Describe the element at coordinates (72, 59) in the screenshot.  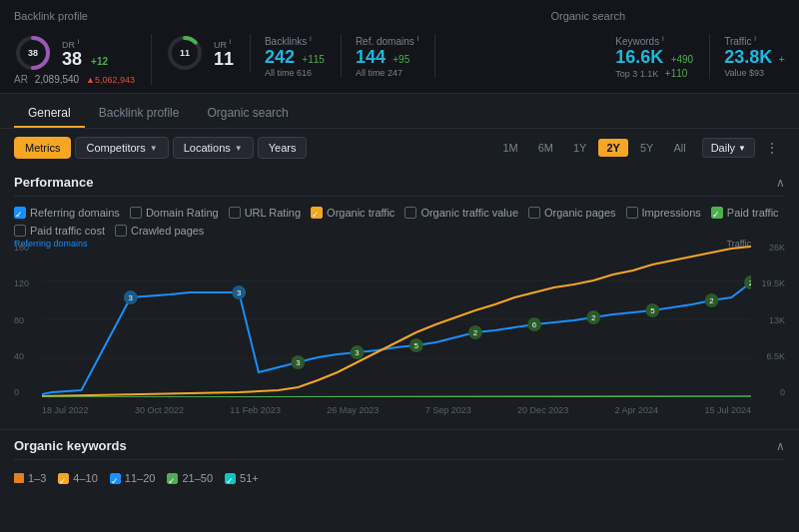
I see `dr-value: 38` at that location.